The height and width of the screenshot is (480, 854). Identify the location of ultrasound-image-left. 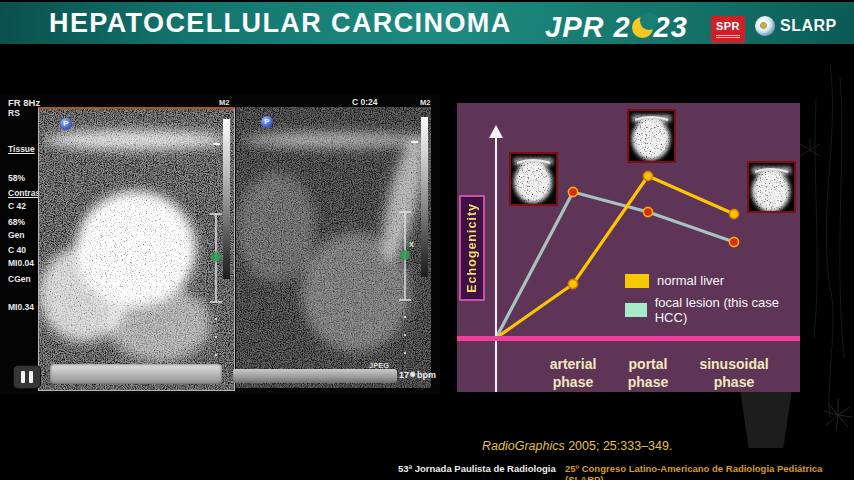
(136, 250).